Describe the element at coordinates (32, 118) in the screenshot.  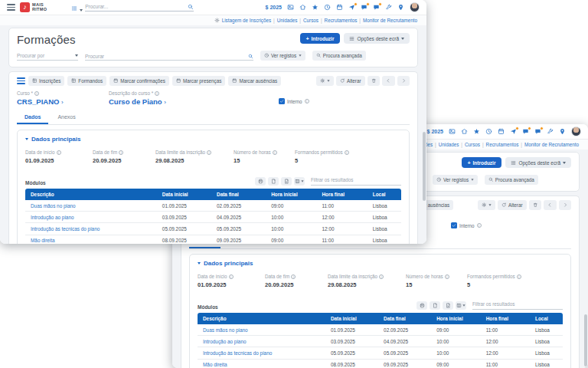
I see `tab-dados: Dados` at that location.